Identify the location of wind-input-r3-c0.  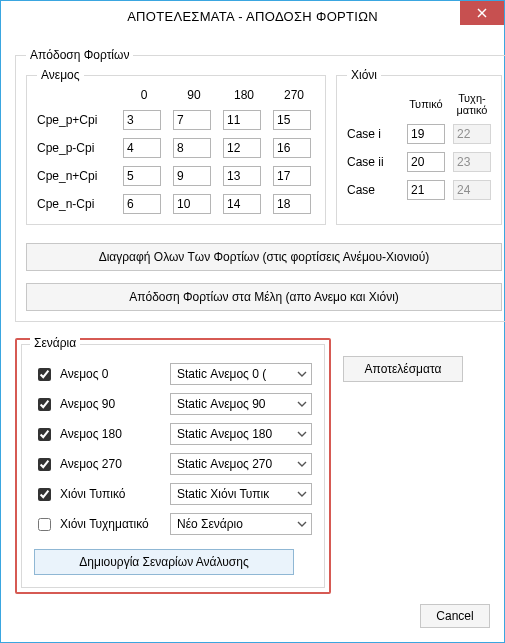
(142, 204).